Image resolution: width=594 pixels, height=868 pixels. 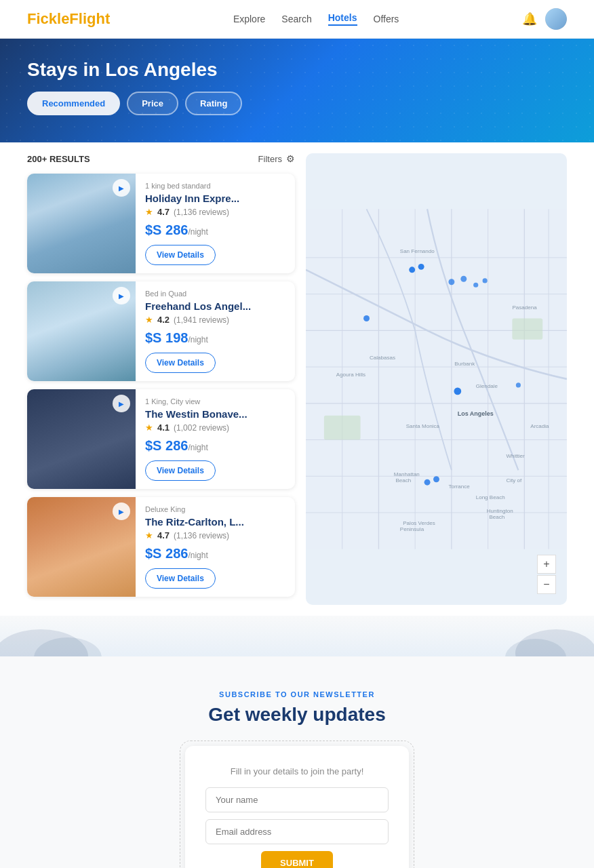 I want to click on hotel-image-3: ▶, so click(x=81, y=439).